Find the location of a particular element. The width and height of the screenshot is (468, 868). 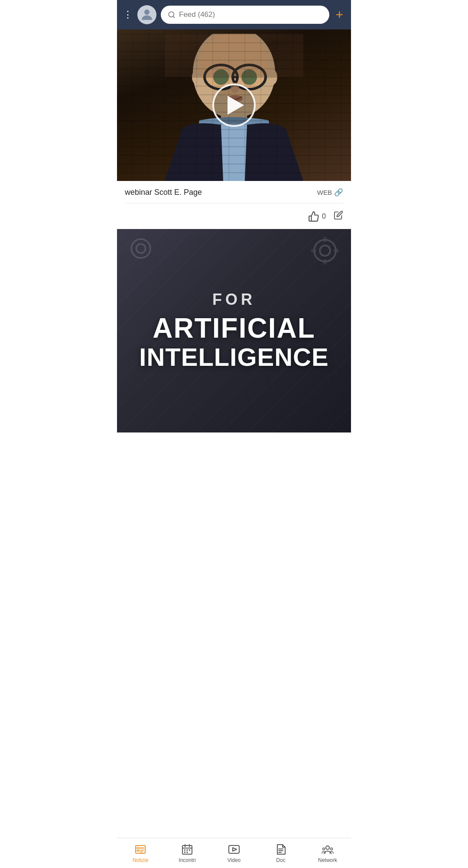

menu-dots: ⋮ is located at coordinates (128, 15).